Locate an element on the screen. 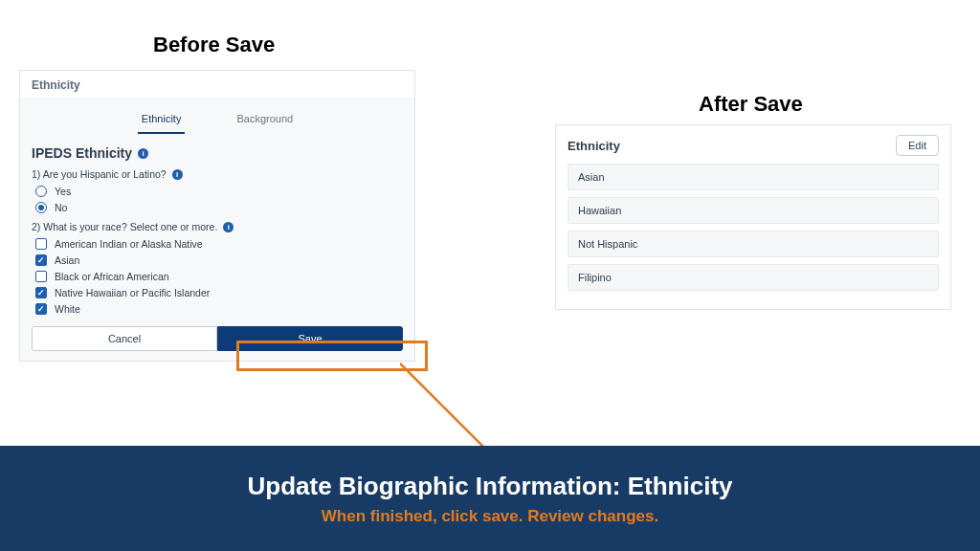 This screenshot has height=551, width=980. banner-title: Update Biographic Information: Ethnicity is located at coordinates (490, 486).